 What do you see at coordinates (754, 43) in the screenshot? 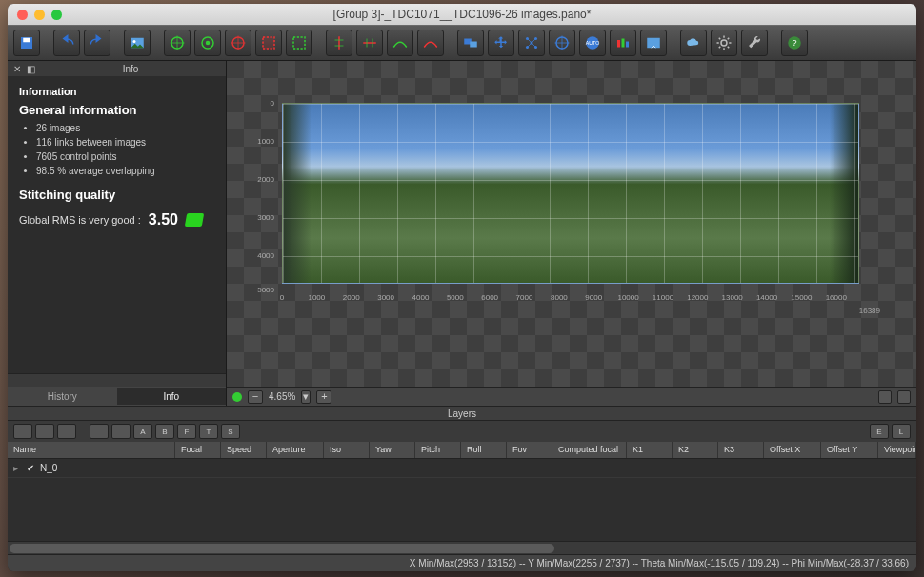
I see `wrench-icon` at bounding box center [754, 43].